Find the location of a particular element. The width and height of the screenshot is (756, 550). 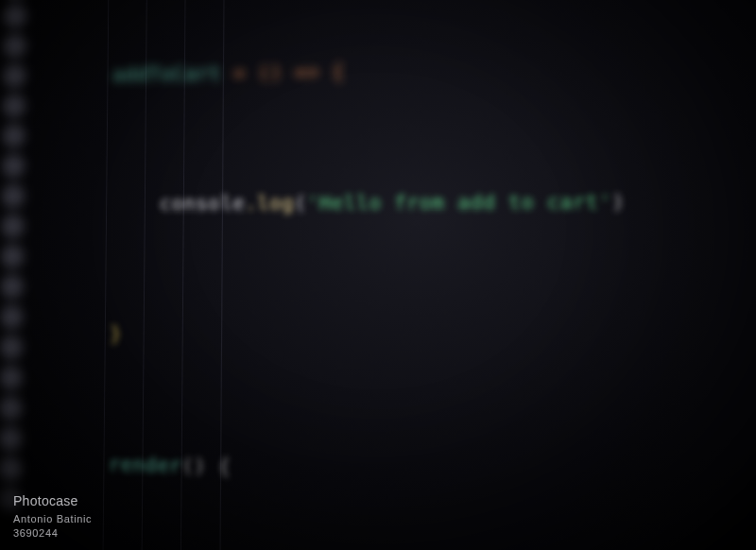

code-line: addToCart = () => { is located at coordinates (399, 70).